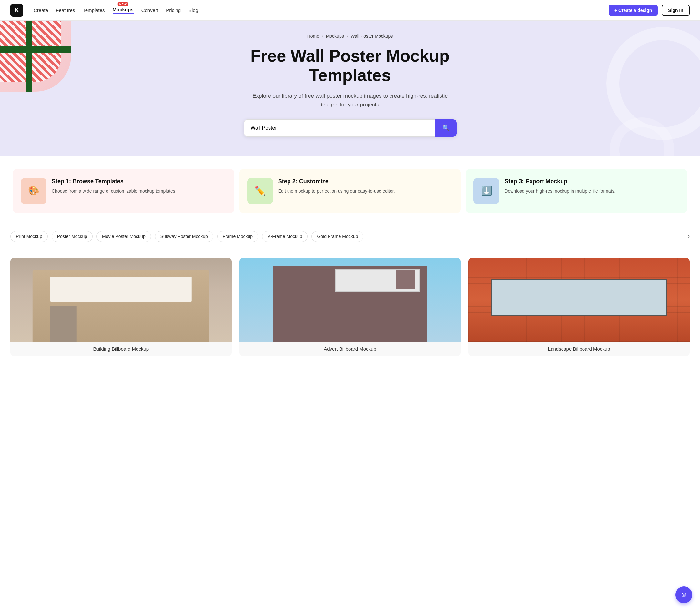 The width and height of the screenshot is (700, 611). Describe the element at coordinates (114, 181) in the screenshot. I see `step-1-title: Step 1: Browse Templates` at that location.